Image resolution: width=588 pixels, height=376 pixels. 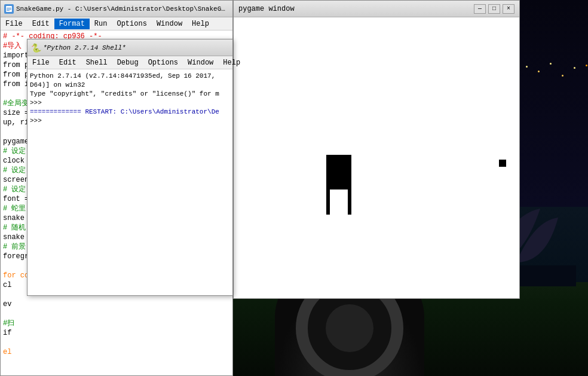 What do you see at coordinates (130, 94) in the screenshot?
I see `shell-typehint-line: Type "copyright", "credits" or "license(…` at bounding box center [130, 94].